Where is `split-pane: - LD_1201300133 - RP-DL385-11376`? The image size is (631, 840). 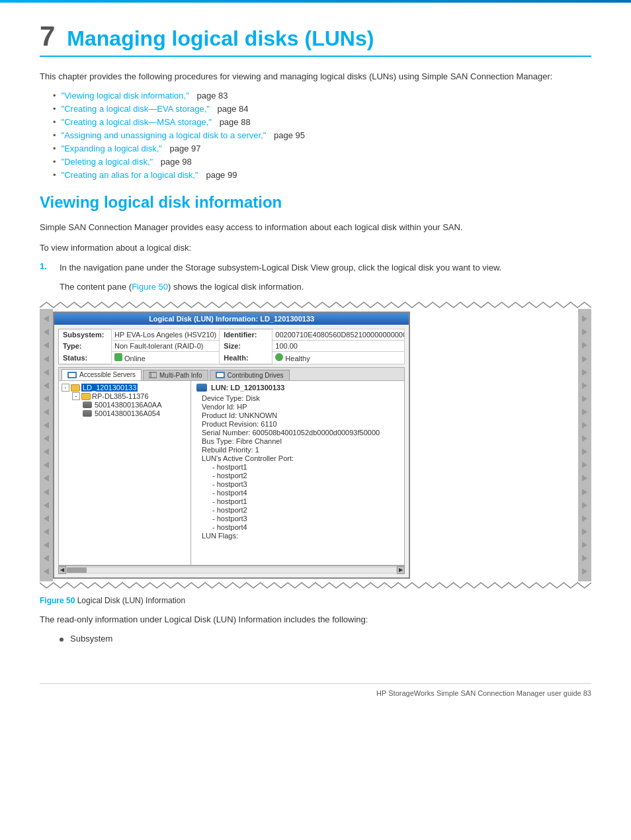 split-pane: - LD_1201300133 - RP-DL385-11376 is located at coordinates (231, 473).